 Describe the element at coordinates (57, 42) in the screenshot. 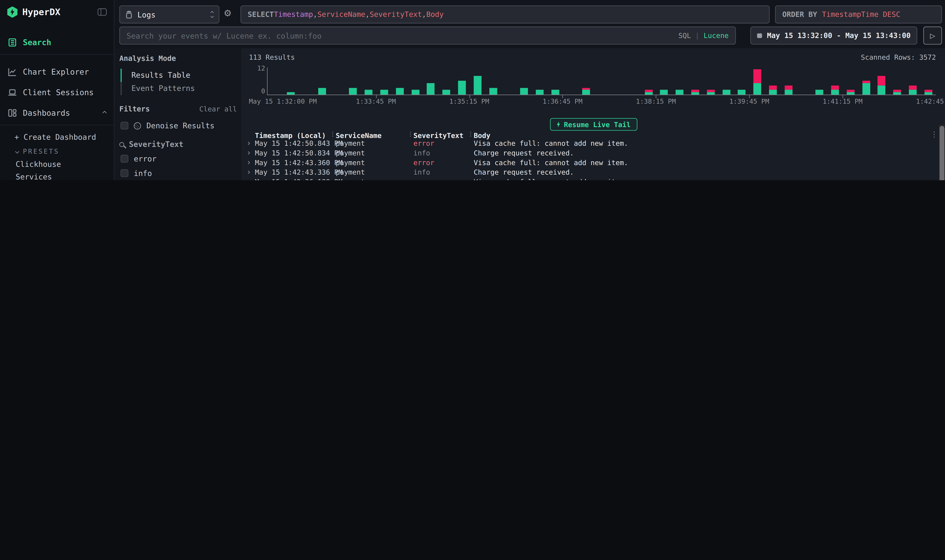

I see `sidebar-item-search: Search` at that location.